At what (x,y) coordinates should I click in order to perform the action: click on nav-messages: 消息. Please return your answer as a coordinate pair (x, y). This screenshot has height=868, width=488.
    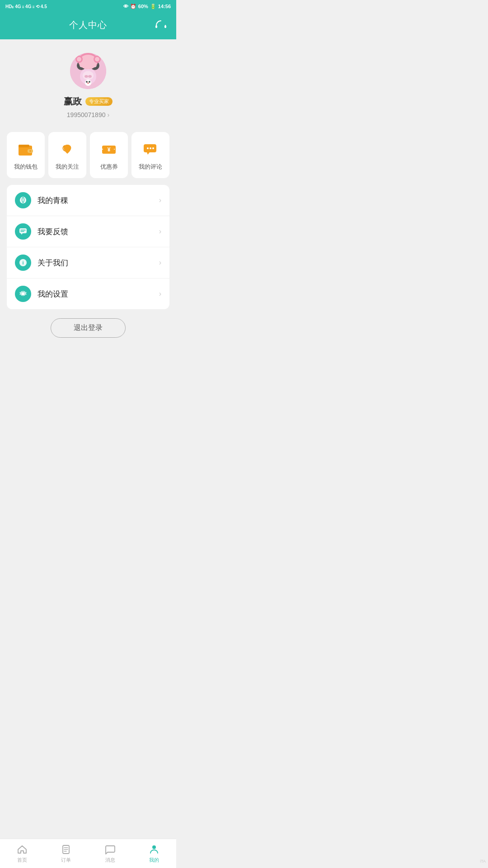
    Looking at the image, I should click on (110, 854).